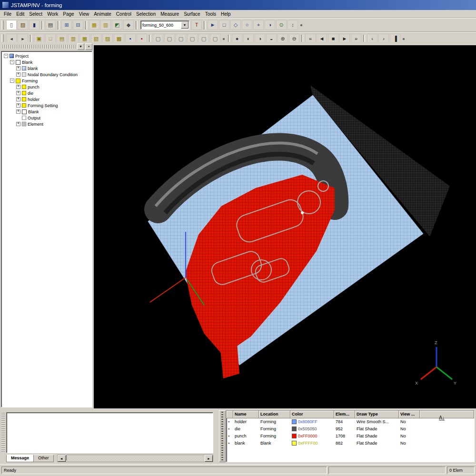 The width and height of the screenshot is (476, 476). What do you see at coordinates (50, 25) in the screenshot?
I see `print-icon: ▤` at bounding box center [50, 25].